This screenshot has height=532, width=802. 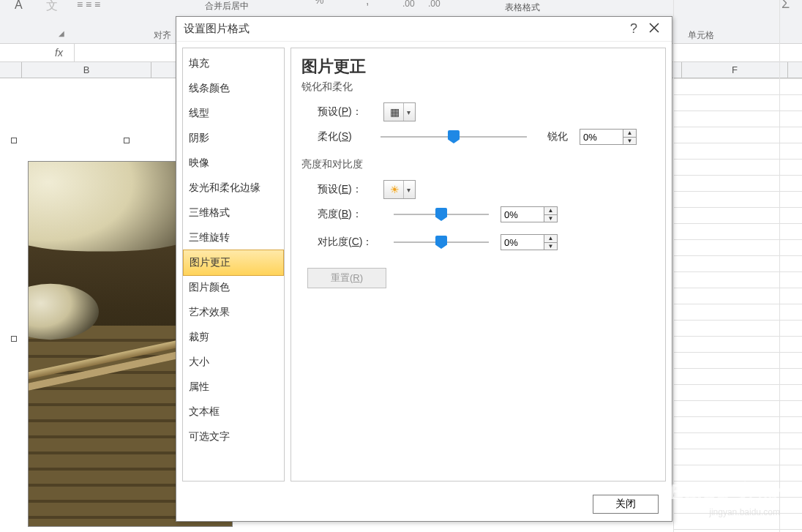 What do you see at coordinates (233, 64) in the screenshot?
I see `sidebar-item-0: 填充` at bounding box center [233, 64].